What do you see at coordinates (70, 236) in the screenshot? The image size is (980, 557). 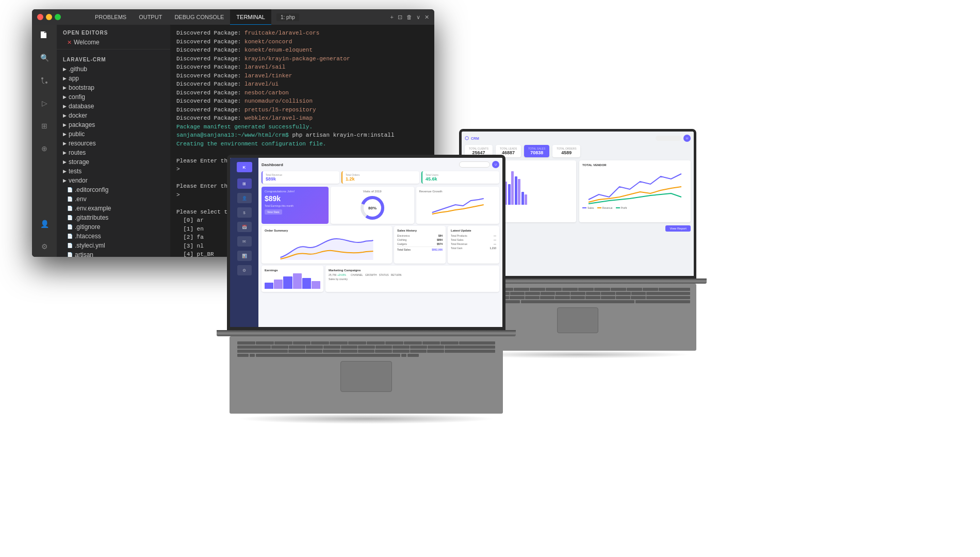 I see `file-icon6: 📄` at bounding box center [70, 236].